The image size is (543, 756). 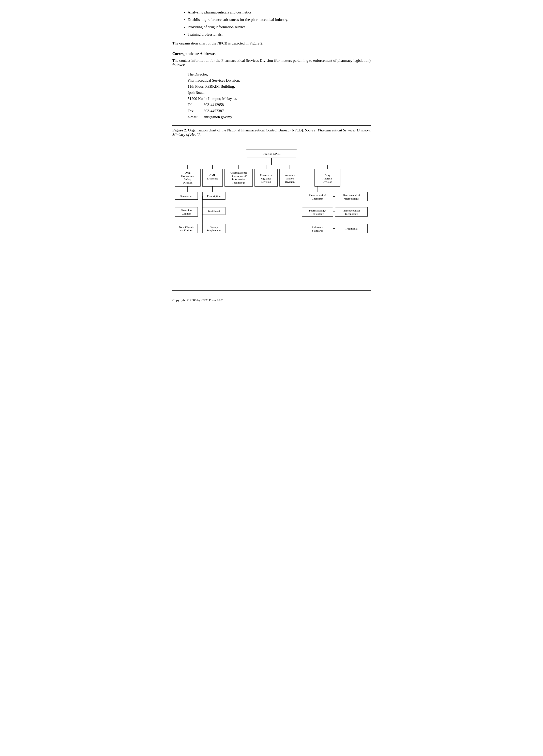 I want to click on director-label: Director, NPCB, so click(x=271, y=154).